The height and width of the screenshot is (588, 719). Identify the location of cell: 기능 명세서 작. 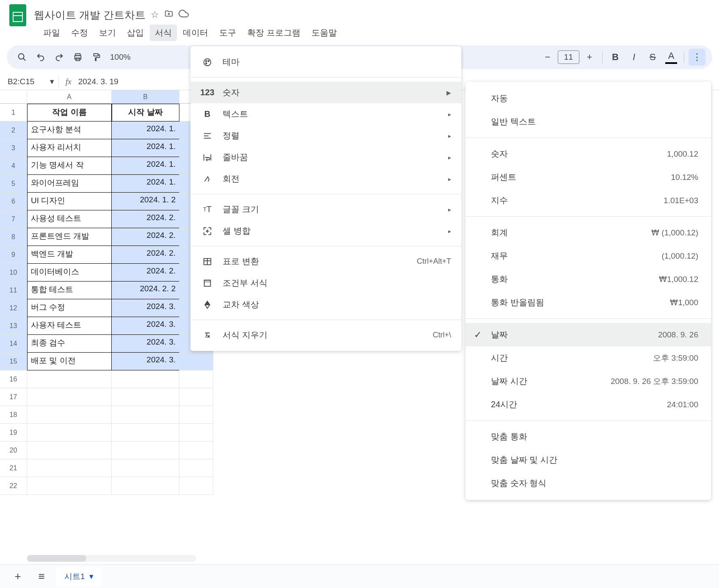
(69, 166).